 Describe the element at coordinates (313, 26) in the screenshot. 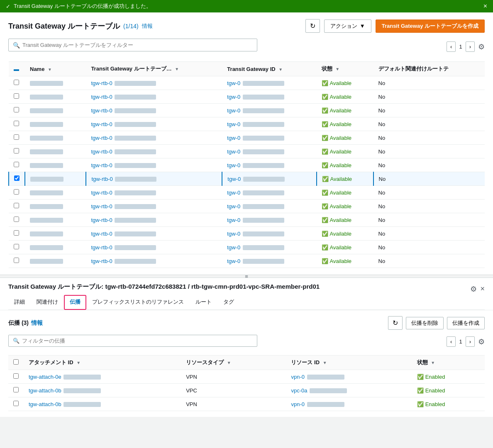

I see `refresh-button: ↻` at that location.